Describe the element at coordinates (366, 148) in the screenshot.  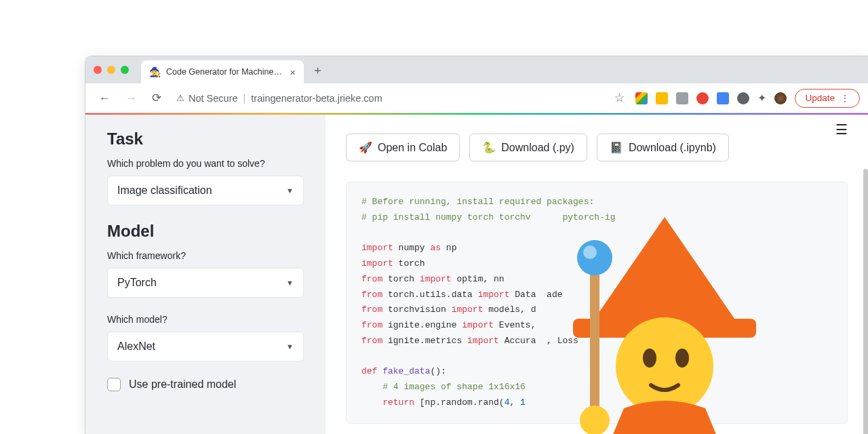
I see `rocket-icon: 🚀` at that location.